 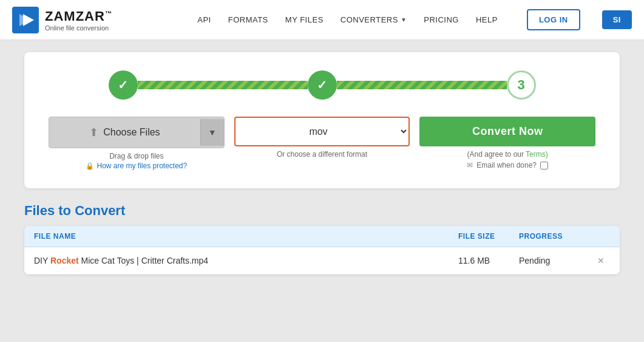 I want to click on cell-filename: DIY Rocket Mice Cat Toys | Critter Craft…, so click(x=246, y=261).